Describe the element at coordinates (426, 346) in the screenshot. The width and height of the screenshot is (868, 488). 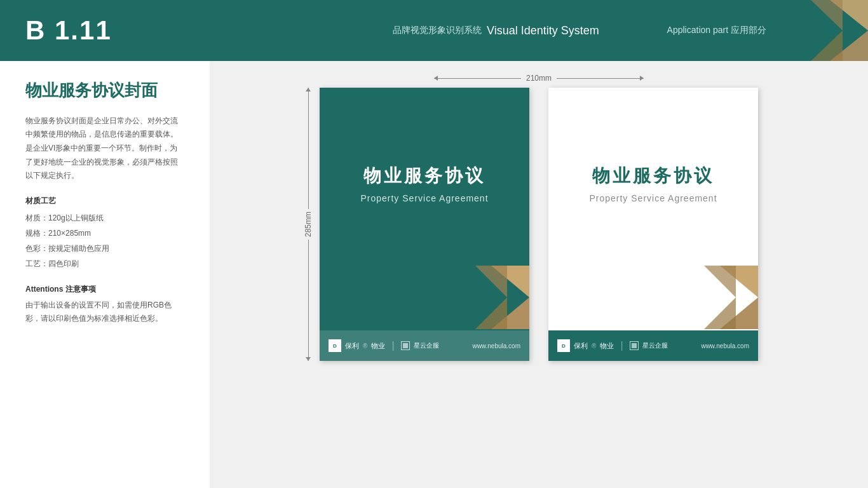
I see `front-nebula-text: 星云企服` at that location.